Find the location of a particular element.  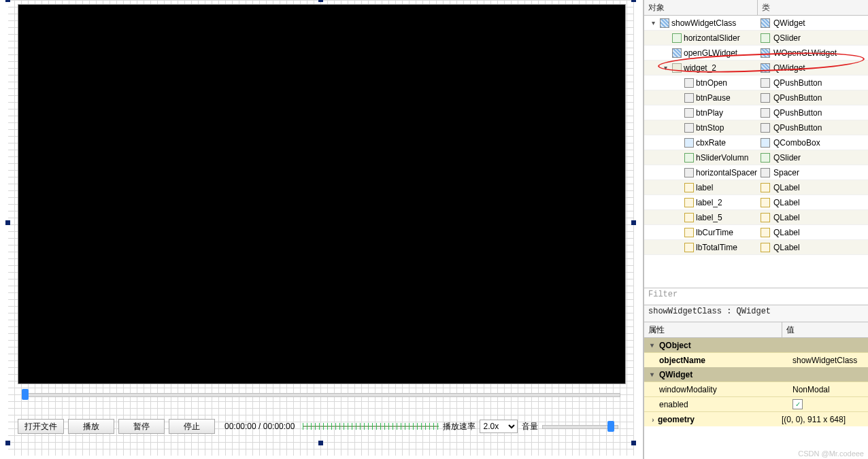

class-column-header: 类 is located at coordinates (813, 7).